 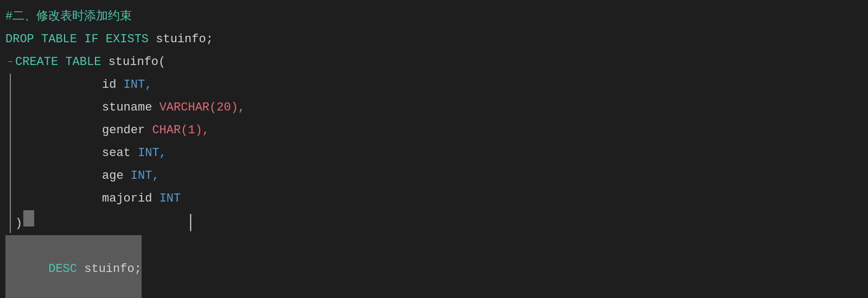 What do you see at coordinates (442, 62) in the screenshot?
I see `line-create-table: CREATE TABLE stuinfo(` at bounding box center [442, 62].